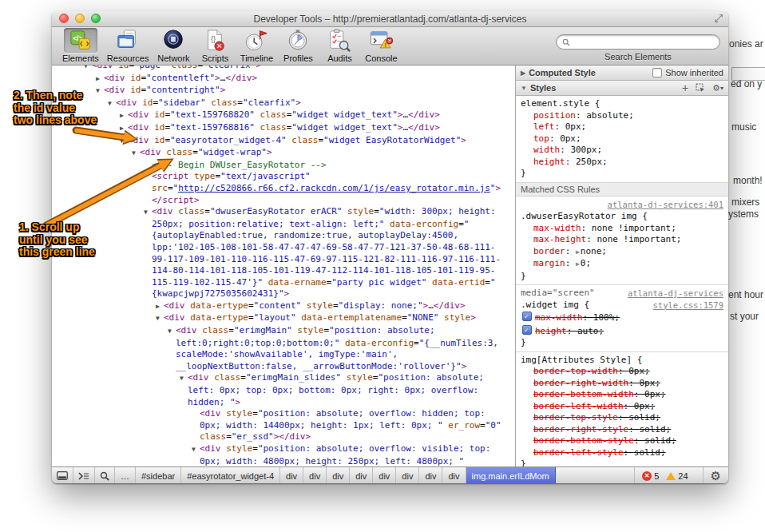 This screenshot has width=765, height=532. What do you see at coordinates (173, 46) in the screenshot?
I see `tool-network: Network` at bounding box center [173, 46].